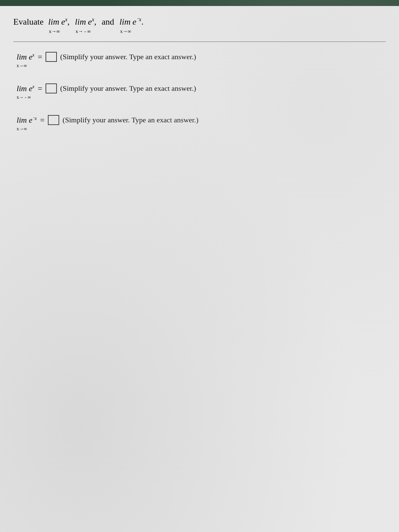  I want to click on answer-row-1: lim ex = (Simplify your answer. Type an …, so click(200, 57).